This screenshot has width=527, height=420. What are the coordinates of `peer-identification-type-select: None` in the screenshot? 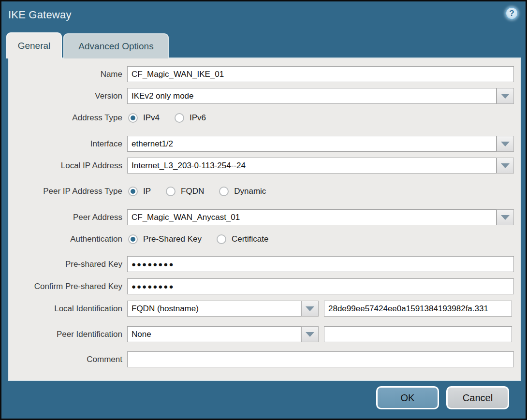 It's located at (214, 334).